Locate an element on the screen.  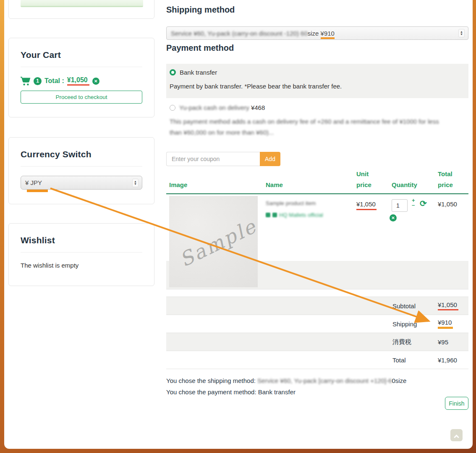
proceed-to-checkout-button: Proceed to checkout is located at coordinates (81, 97).